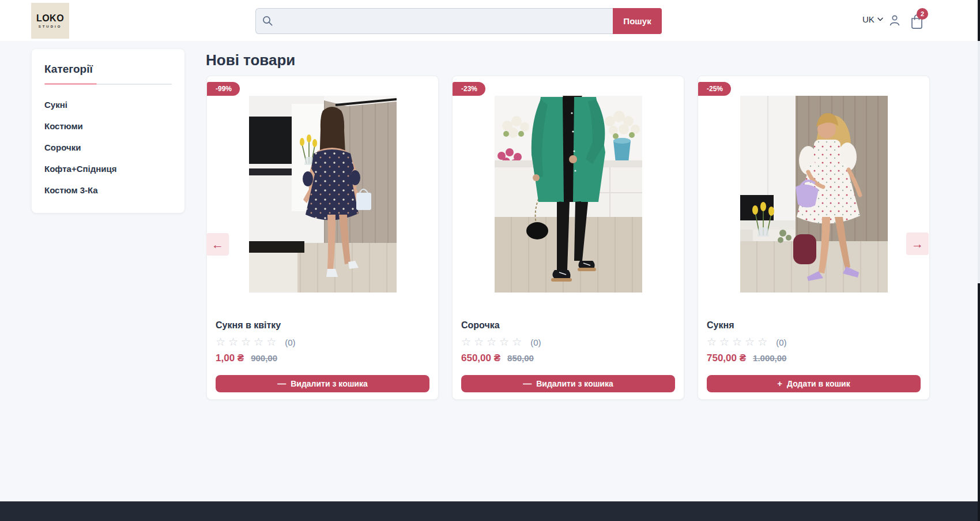 This screenshot has height=521, width=980. What do you see at coordinates (50, 18) in the screenshot?
I see `logo-text: LOKO` at bounding box center [50, 18].